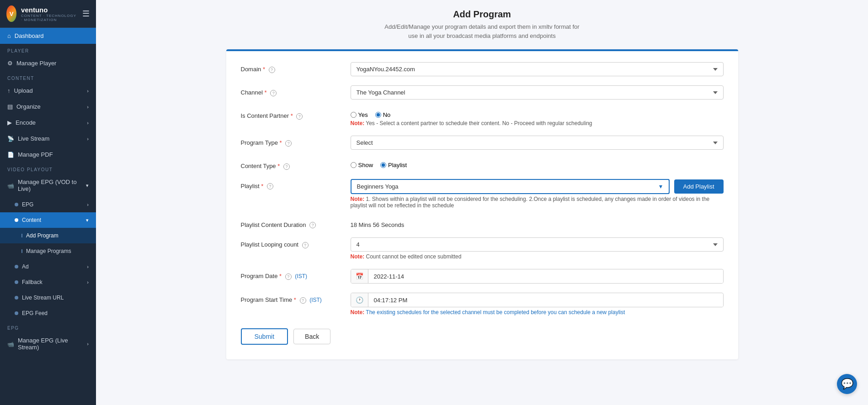 The image size is (868, 405). I want to click on time-help-icon: ?, so click(303, 300).